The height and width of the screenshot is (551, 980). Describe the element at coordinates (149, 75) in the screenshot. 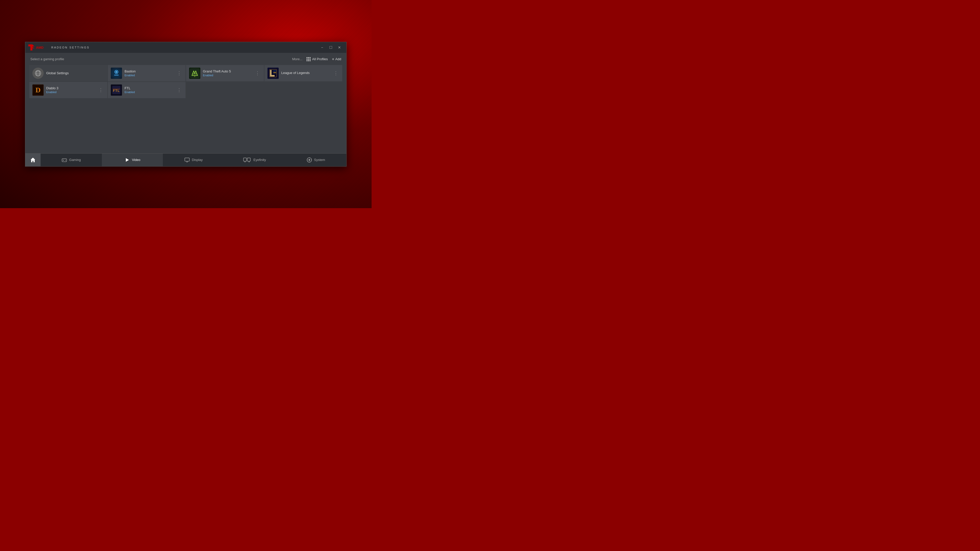

I see `bastion-status: Enabled` at that location.